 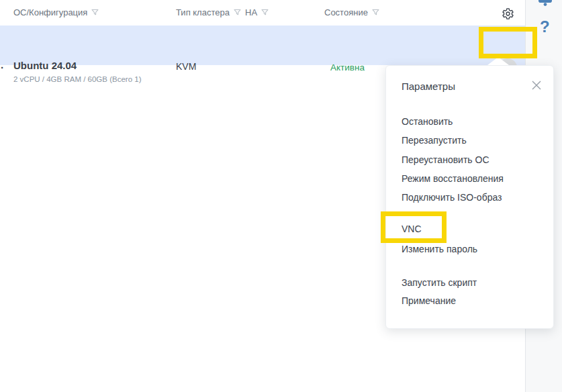 I want to click on menu-item-note: Примечание, so click(x=470, y=301).